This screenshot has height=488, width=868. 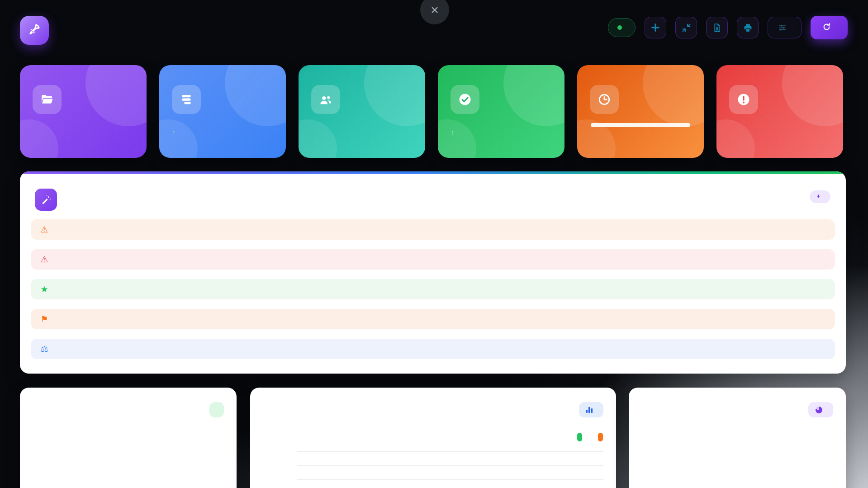 I want to click on pending-progress-track, so click(x=640, y=125).